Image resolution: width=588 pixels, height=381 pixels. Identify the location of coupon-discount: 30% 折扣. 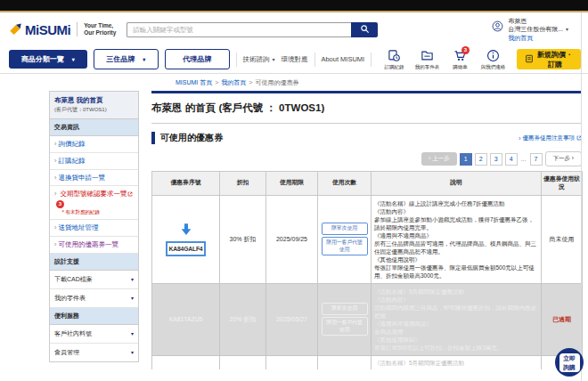
(243, 239).